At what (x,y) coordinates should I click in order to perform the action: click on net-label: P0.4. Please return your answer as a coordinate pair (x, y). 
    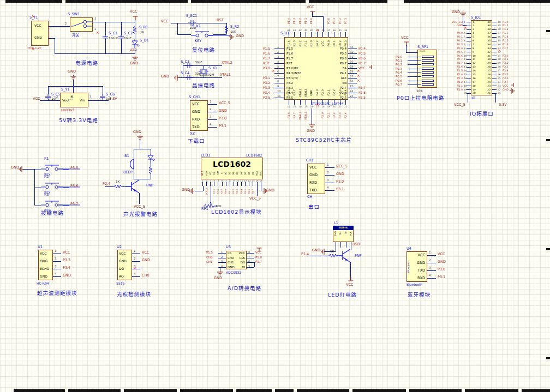
    Looking at the image, I should click on (242, 191).